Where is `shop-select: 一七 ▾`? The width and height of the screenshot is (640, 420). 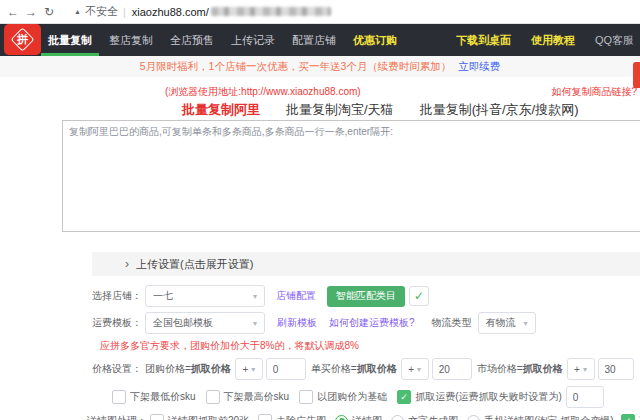 shop-select: 一七 ▾ is located at coordinates (205, 296).